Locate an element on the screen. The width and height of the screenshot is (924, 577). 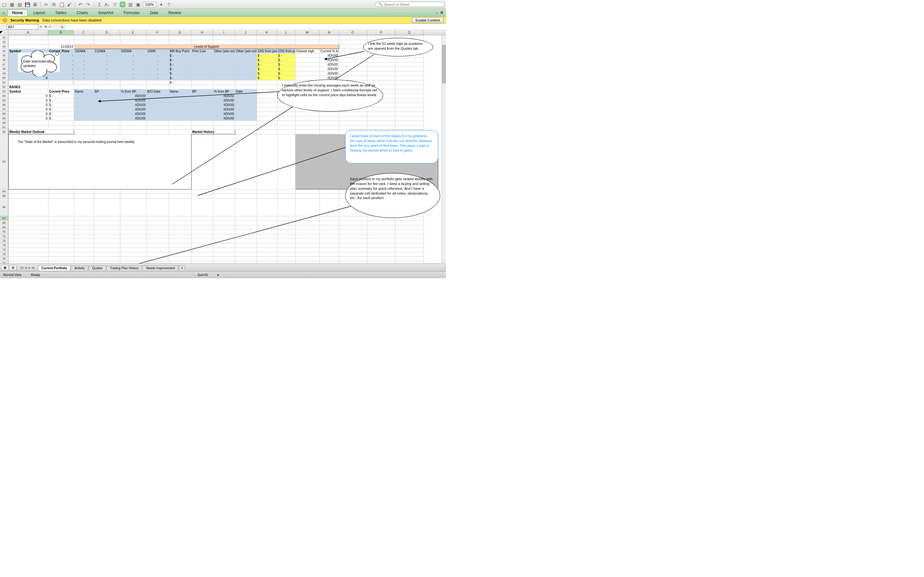
cell: 10WK is located at coordinates (158, 51).